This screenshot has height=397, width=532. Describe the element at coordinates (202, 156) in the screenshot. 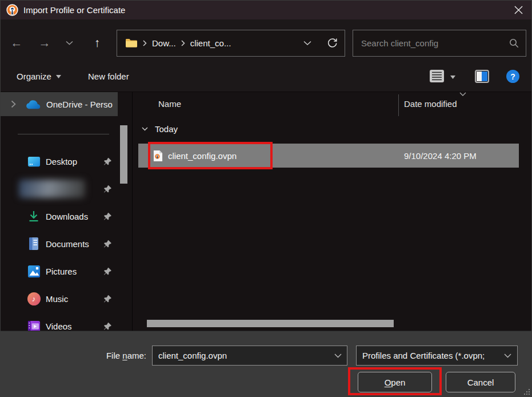

I see `file-name: client_config.ovpn` at that location.